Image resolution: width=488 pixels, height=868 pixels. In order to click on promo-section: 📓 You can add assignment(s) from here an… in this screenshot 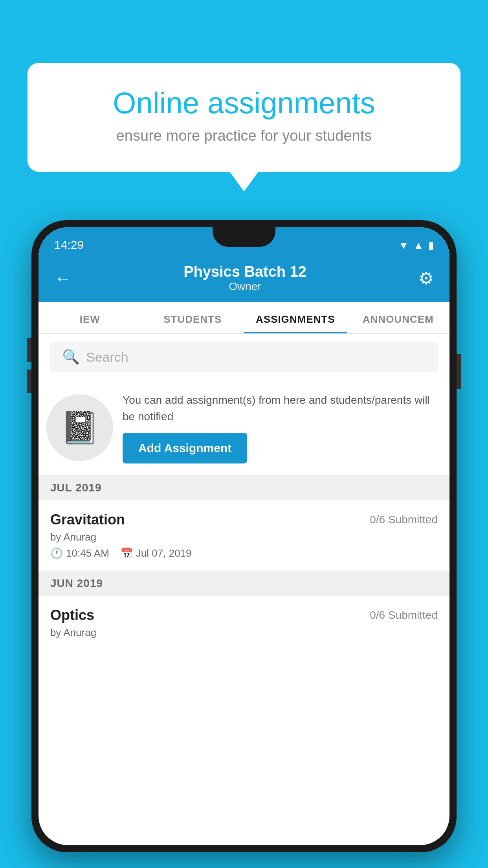, I will do `click(244, 428)`.